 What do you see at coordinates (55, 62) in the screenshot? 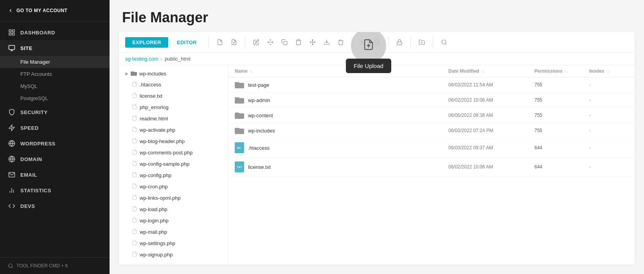
I see `sidebar-sub-file-manager: File Manager` at bounding box center [55, 62].